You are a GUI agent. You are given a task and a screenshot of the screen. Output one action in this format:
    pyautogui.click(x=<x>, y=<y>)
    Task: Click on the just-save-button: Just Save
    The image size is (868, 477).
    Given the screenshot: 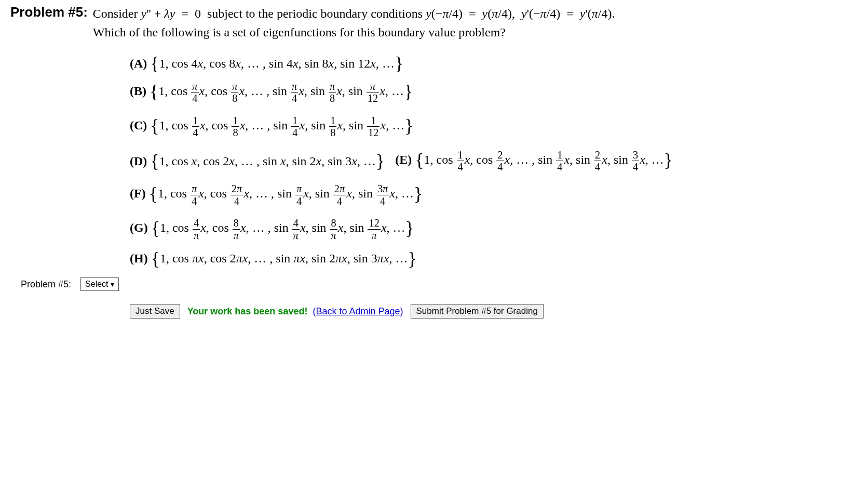 What is the action you would take?
    pyautogui.click(x=155, y=311)
    